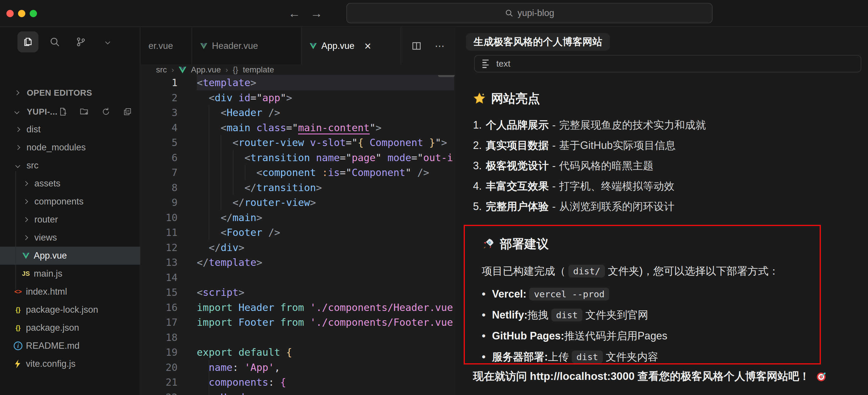 The width and height of the screenshot is (868, 395). What do you see at coordinates (298, 248) in the screenshot?
I see `code-line: 12 </div>` at bounding box center [298, 248].